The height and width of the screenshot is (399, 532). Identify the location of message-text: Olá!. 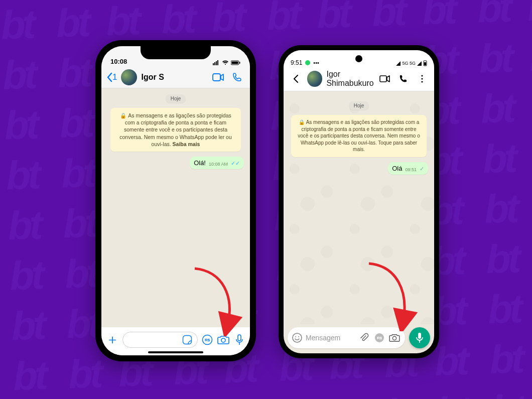
(200, 163).